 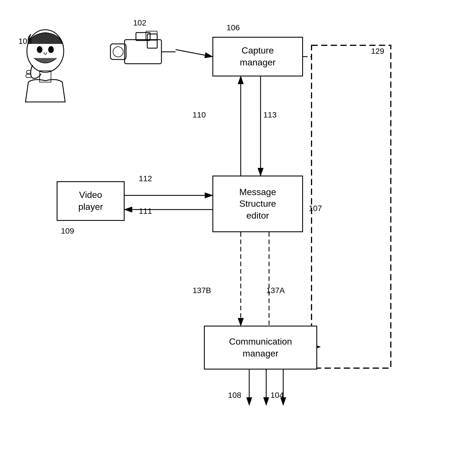 I want to click on label-107: 107, so click(x=315, y=208).